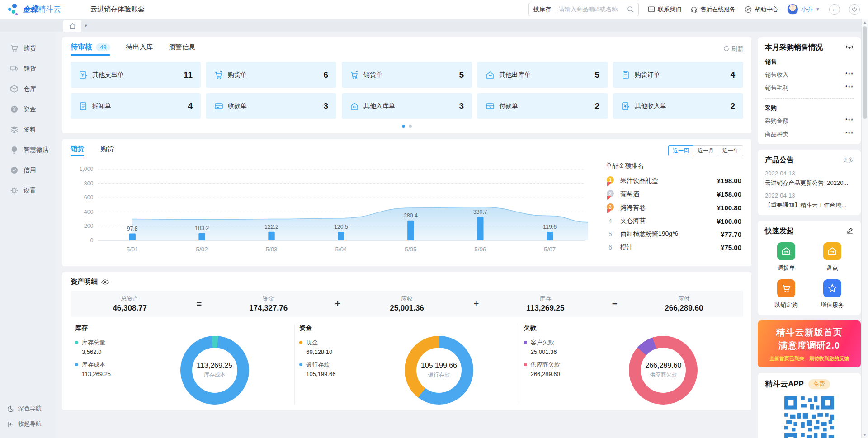  Describe the element at coordinates (28, 424) in the screenshot. I see `collapse-nav-button: 收起导航` at that location.